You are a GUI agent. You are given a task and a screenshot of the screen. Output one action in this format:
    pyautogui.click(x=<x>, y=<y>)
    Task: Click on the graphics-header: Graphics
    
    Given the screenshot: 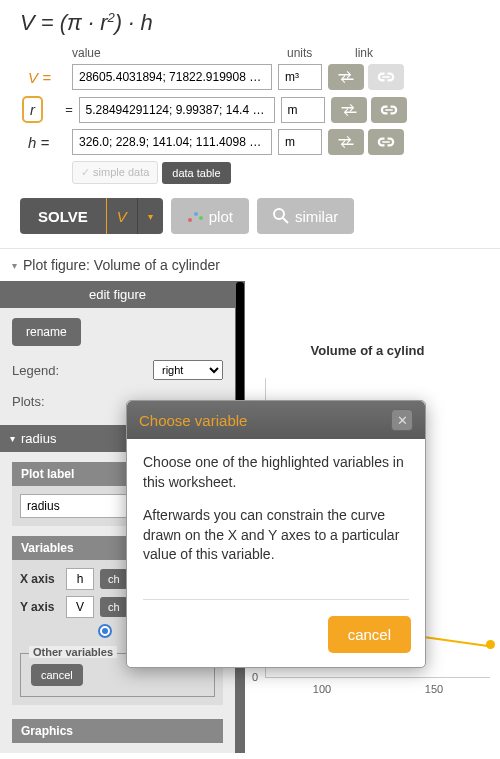 What is the action you would take?
    pyautogui.click(x=118, y=731)
    